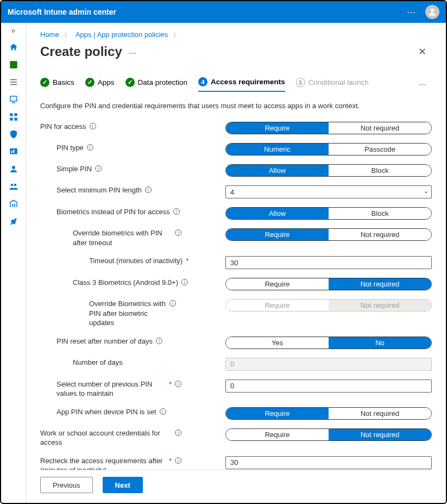 The image size is (447, 504). Describe the element at coordinates (58, 85) in the screenshot. I see `step-basics: ✓Basics` at that location.